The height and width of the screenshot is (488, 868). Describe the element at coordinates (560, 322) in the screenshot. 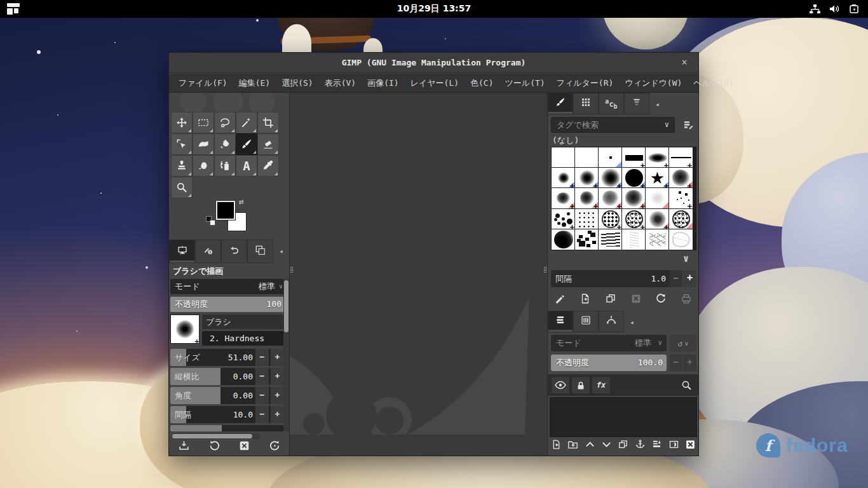

I see `dock-tab-layers` at that location.